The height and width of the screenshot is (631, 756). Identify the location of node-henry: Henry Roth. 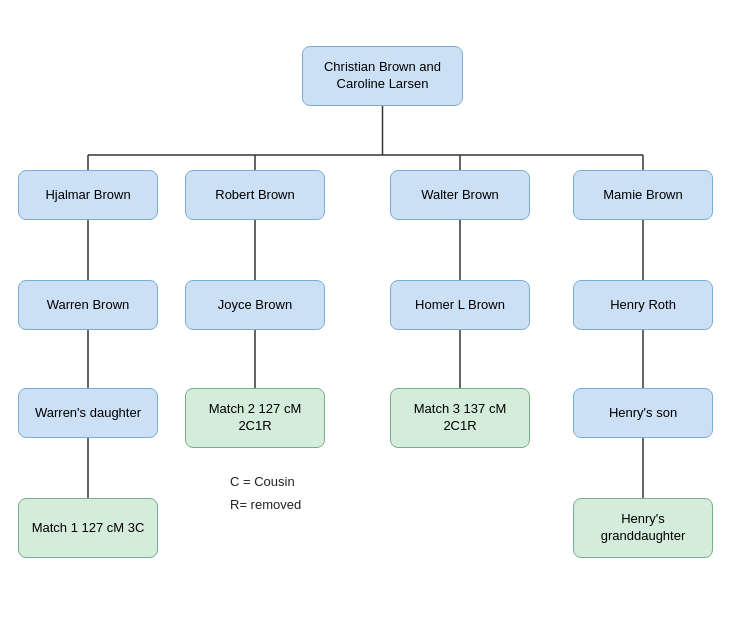
(643, 305).